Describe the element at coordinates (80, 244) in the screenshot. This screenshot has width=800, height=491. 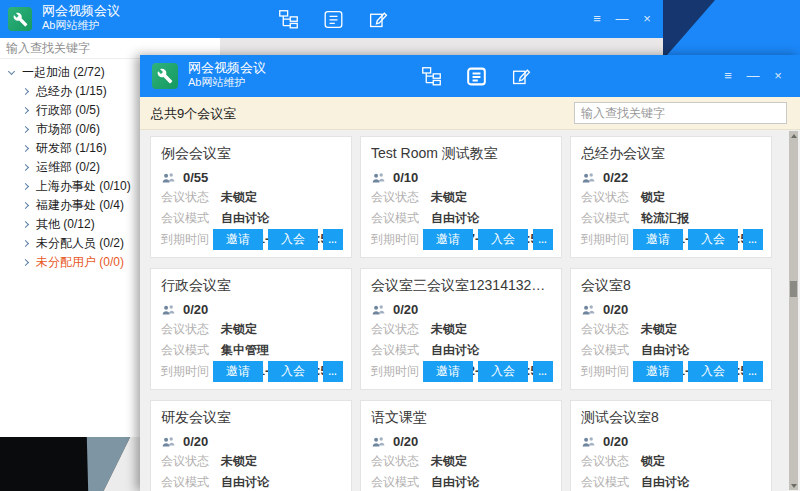
I see `tree-item-label: 未分配人员 (0/2)` at that location.